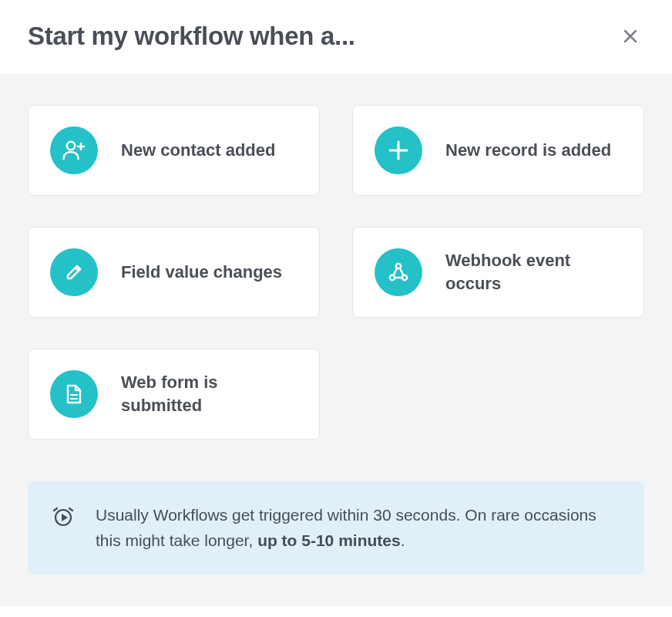  I want to click on info-text-bold: up to 5-10 minutes, so click(329, 540).